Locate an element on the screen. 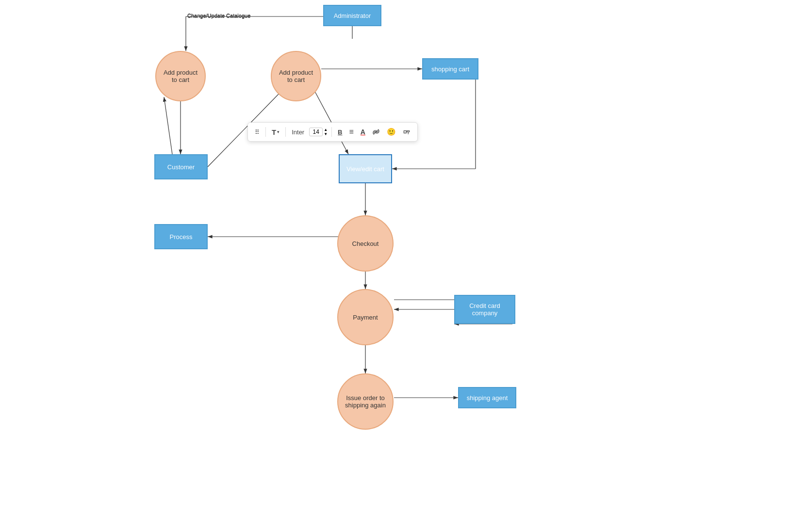 The width and height of the screenshot is (806, 532). administrator-node: Administrator is located at coordinates (352, 16).